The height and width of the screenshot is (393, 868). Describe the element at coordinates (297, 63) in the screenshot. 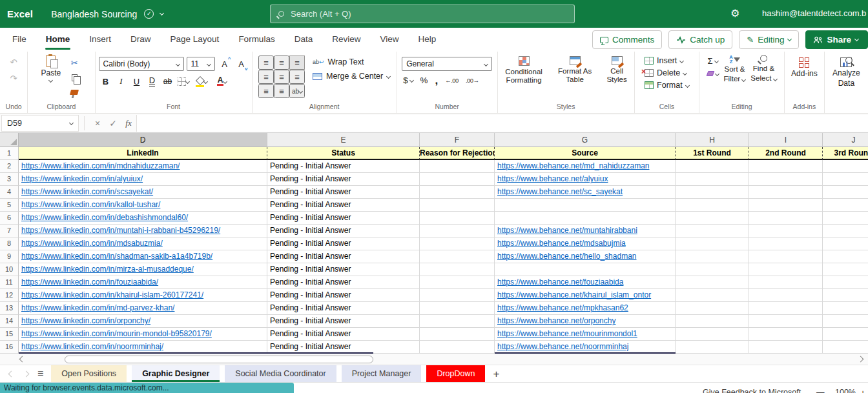

I see `align-bottom-button: ≡` at that location.